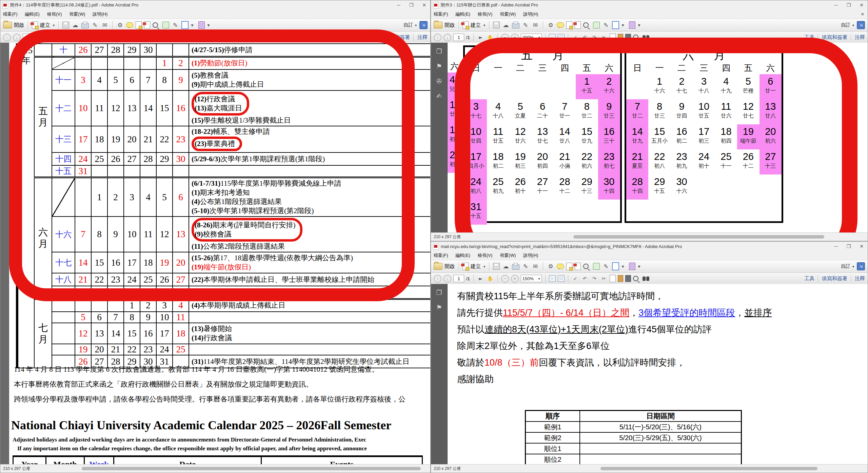  What do you see at coordinates (438, 25) in the screenshot?
I see `open-folder-icon` at bounding box center [438, 25].